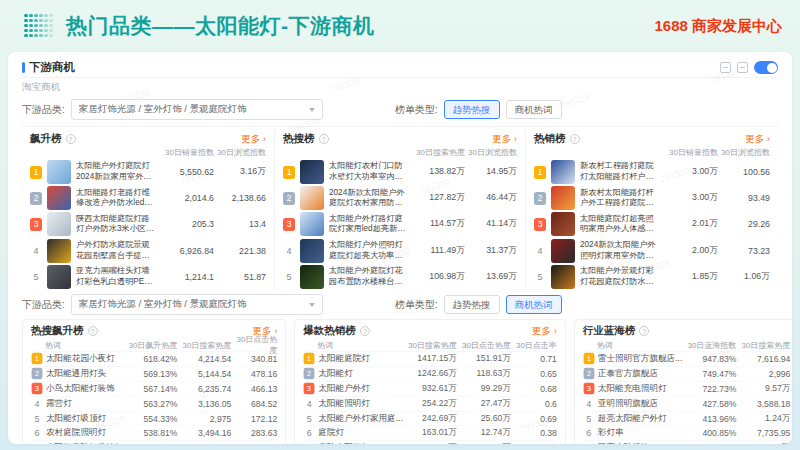 Image resolution: width=800 pixels, height=450 pixels. I want to click on collapse-icon, so click(726, 68).